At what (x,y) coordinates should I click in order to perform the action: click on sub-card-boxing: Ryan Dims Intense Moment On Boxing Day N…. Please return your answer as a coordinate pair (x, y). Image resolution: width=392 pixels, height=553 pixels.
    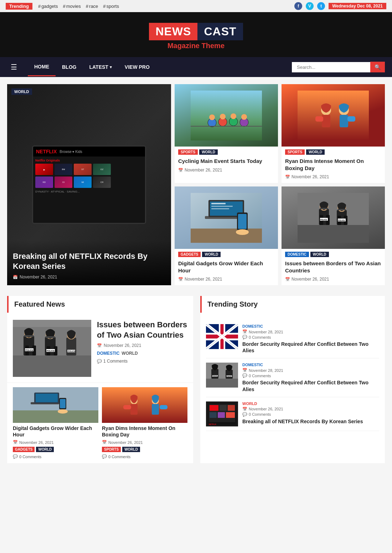
    Looking at the image, I should click on (145, 423).